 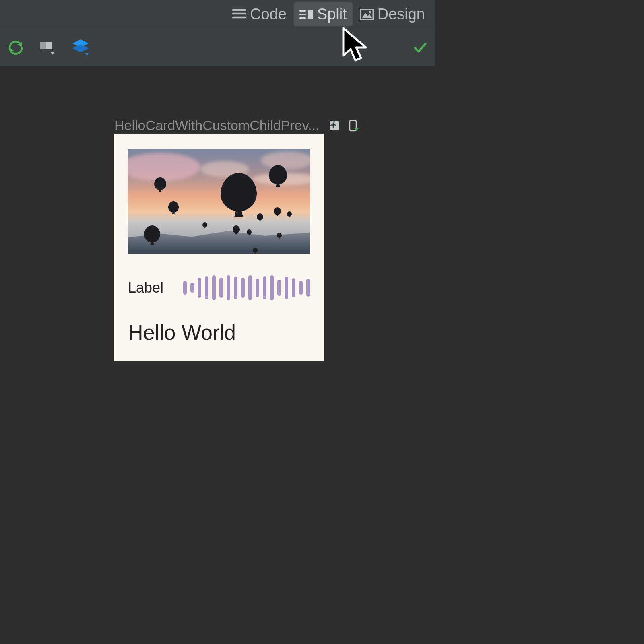 What do you see at coordinates (146, 288) in the screenshot?
I see `card-label: Label` at bounding box center [146, 288].